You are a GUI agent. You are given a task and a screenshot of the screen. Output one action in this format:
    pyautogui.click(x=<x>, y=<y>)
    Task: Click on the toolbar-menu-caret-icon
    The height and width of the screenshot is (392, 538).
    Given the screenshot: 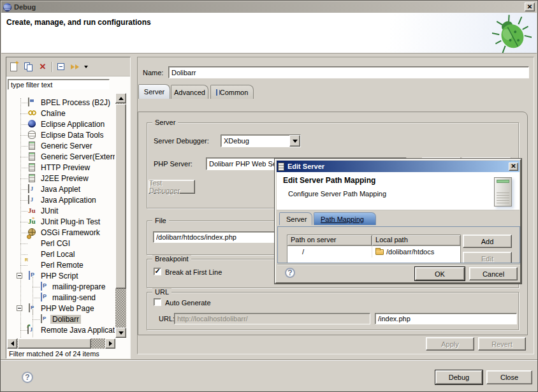 What is the action you would take?
    pyautogui.click(x=86, y=68)
    